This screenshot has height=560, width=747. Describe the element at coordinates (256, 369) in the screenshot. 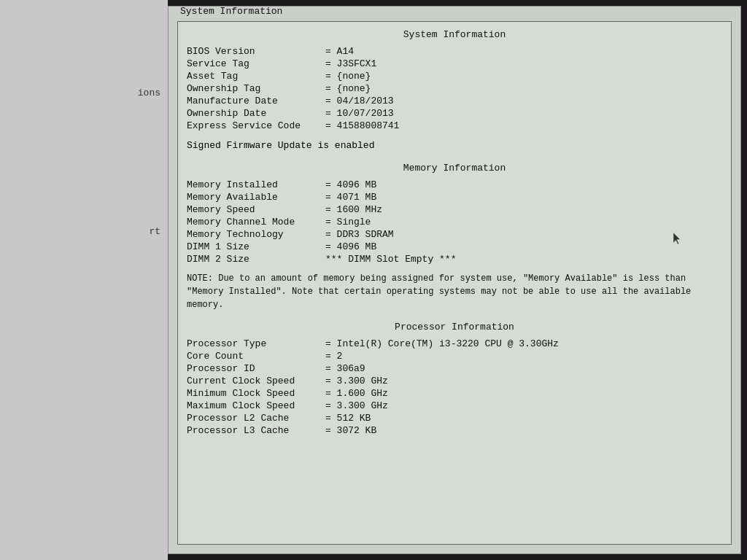

I see `proc-id-label: Processor ID` at that location.